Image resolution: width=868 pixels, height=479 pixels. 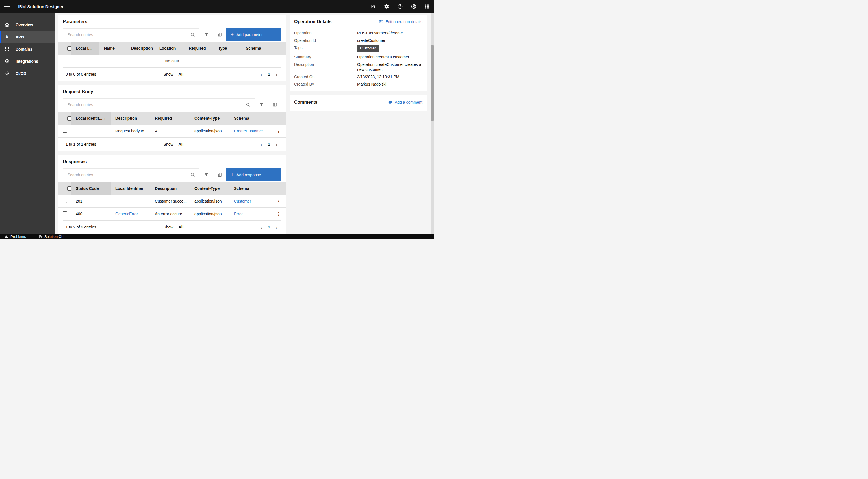 What do you see at coordinates (170, 201) in the screenshot?
I see `cell-description: Customer succe...` at bounding box center [170, 201].